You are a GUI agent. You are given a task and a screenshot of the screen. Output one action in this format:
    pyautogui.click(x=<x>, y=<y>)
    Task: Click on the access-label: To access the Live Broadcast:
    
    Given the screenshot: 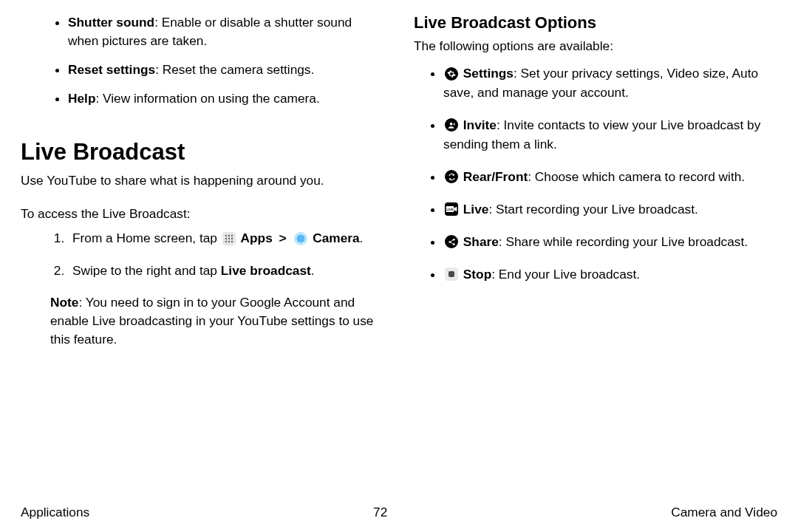 What is the action you would take?
    pyautogui.click(x=202, y=214)
    